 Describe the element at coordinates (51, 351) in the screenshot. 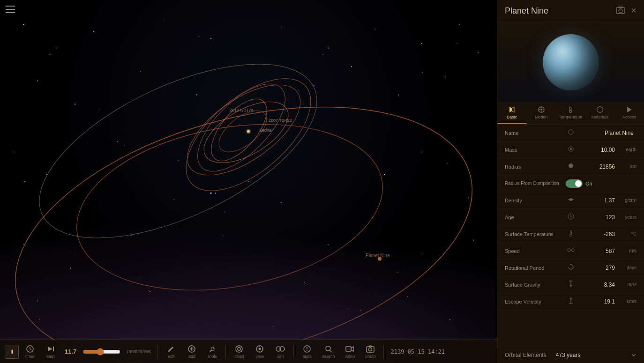

I see `step-button: step` at that location.